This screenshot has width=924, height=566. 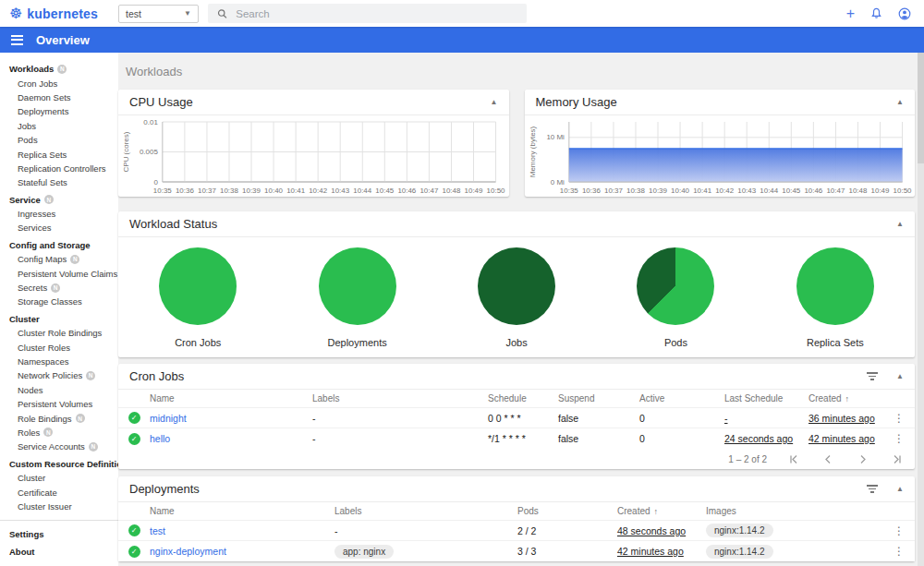 I want to click on cron-job-name-link: midnight, so click(x=231, y=418).